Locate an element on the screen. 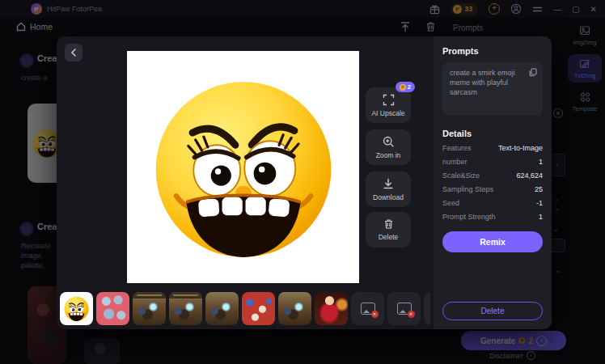 The width and height of the screenshot is (605, 364). detail-row: Scale&Size624,624 is located at coordinates (493, 176).